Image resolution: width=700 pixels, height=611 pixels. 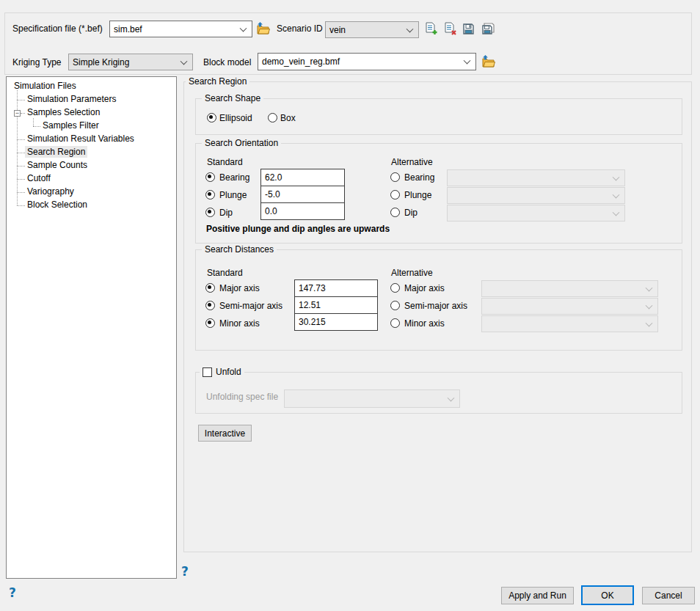 What do you see at coordinates (233, 98) in the screenshot?
I see `search-shape-title: Search Shape` at bounding box center [233, 98].